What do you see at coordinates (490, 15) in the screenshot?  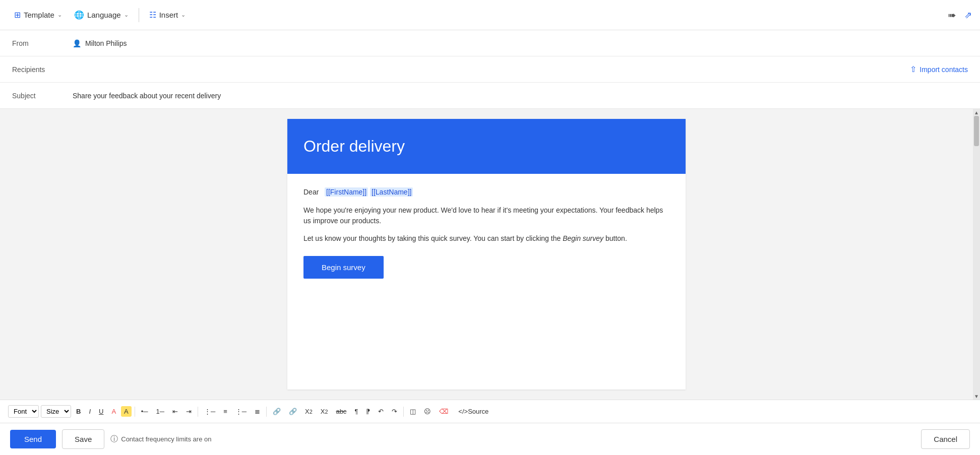 I see `top-toolbar: ⊞ Template ⌄ 🌐 Language ⌄ ☷ Insert ⌄ ➠ ⇗` at bounding box center [490, 15].